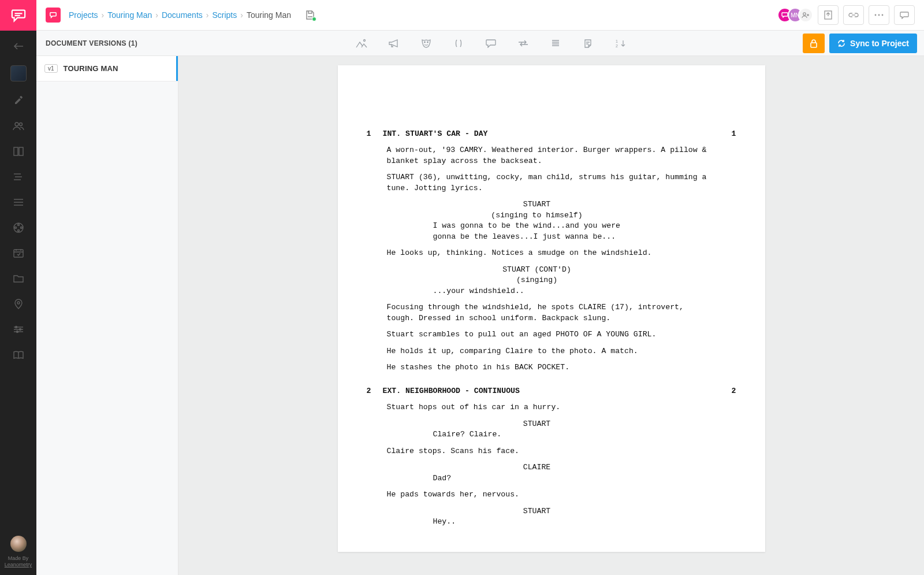  Describe the element at coordinates (552, 134) in the screenshot. I see `scene-heading: 1INT. STUART'S CAR - DAY1` at that location.